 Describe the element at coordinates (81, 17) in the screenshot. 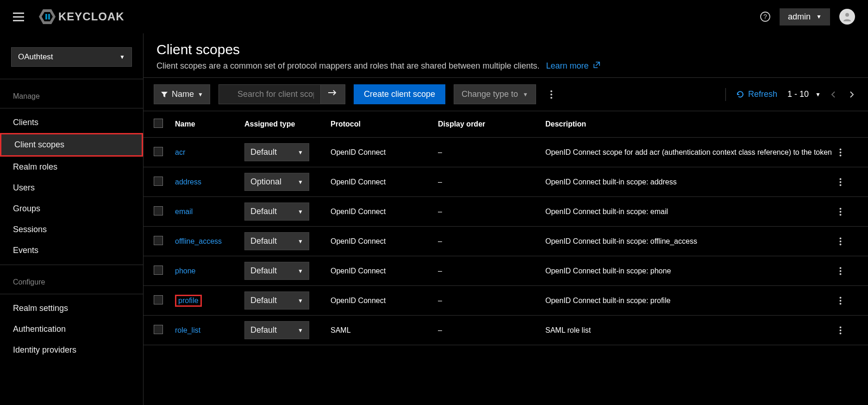

I see `logo: KEYCLOAK` at that location.